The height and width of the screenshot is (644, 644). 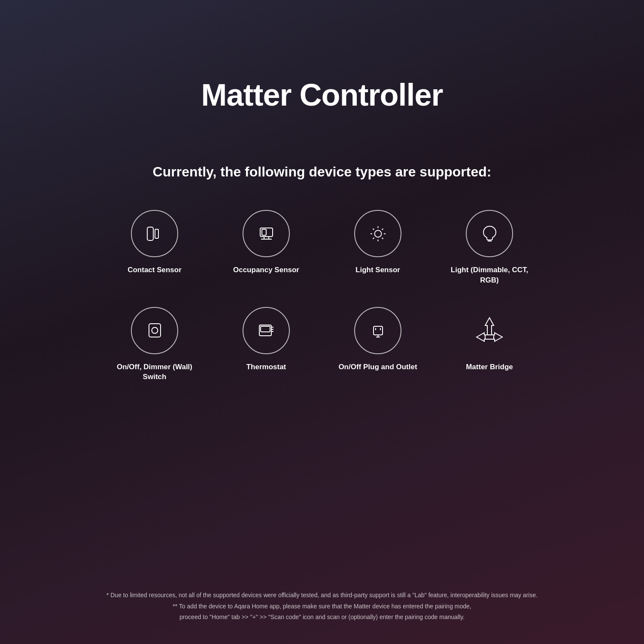 What do you see at coordinates (266, 234) in the screenshot?
I see `occupancy-sensor-icon-circle` at bounding box center [266, 234].